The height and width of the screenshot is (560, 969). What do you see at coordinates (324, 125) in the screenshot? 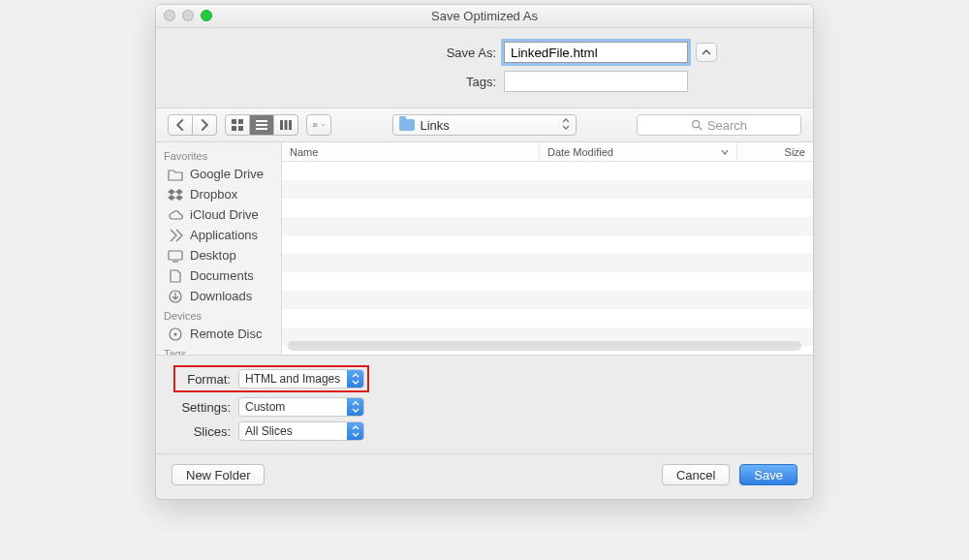
I see `chevron-down-icon` at bounding box center [324, 125].